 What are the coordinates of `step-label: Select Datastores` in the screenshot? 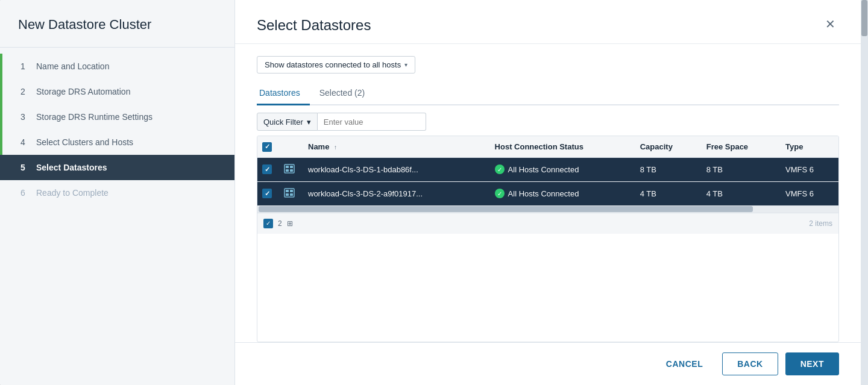 It's located at (72, 167).